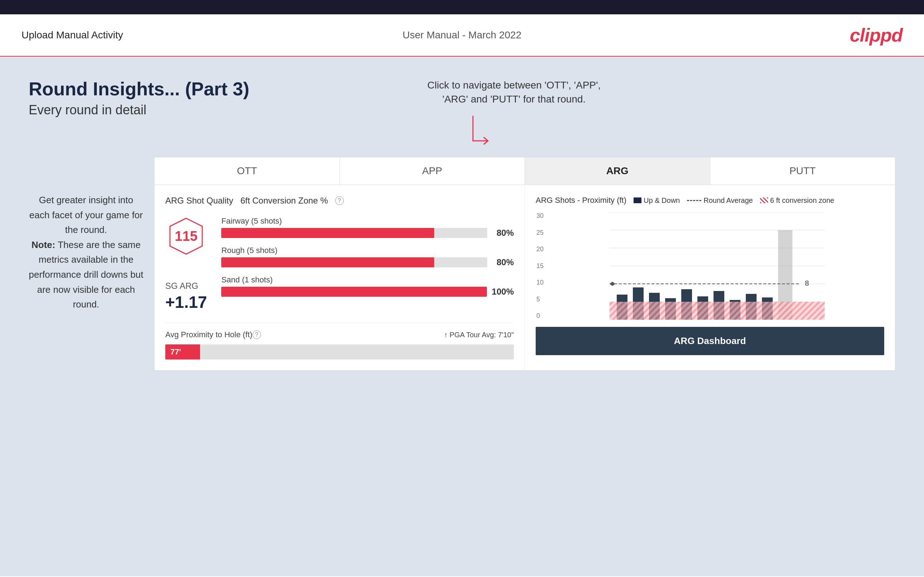 This screenshot has width=924, height=577. I want to click on navigation-arrow, so click(483, 134).